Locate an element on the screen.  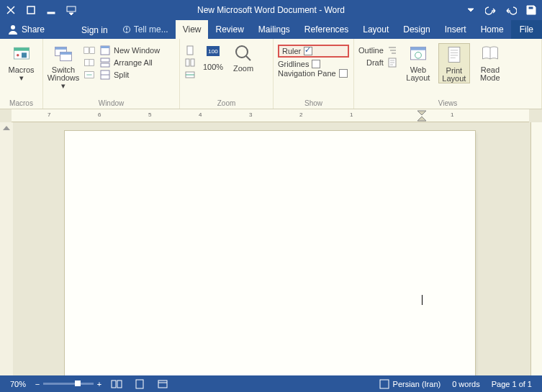
zoom-out-button: − is located at coordinates (37, 384).